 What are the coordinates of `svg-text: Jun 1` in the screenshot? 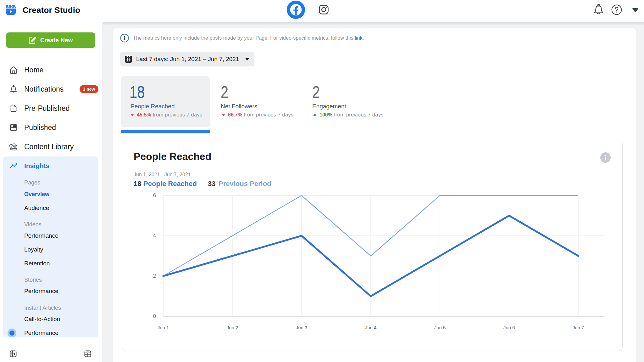 It's located at (164, 327).